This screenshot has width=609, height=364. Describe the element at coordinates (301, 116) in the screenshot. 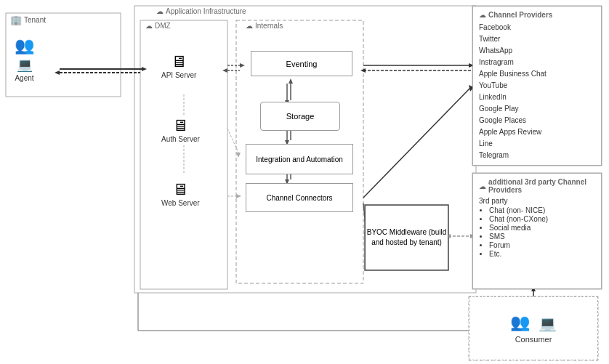

I see `storage-label: Storage` at that location.